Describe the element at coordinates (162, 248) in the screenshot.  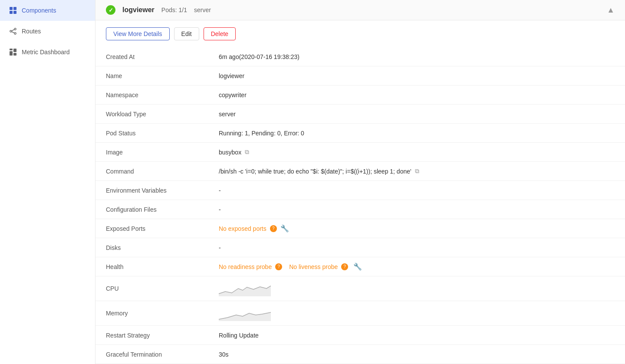
I see `label-disks: Disks` at that location.